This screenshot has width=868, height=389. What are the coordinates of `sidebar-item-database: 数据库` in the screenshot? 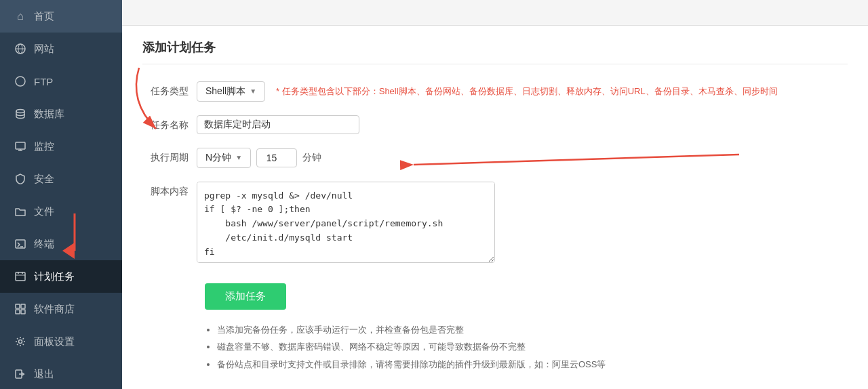 It's located at (61, 114).